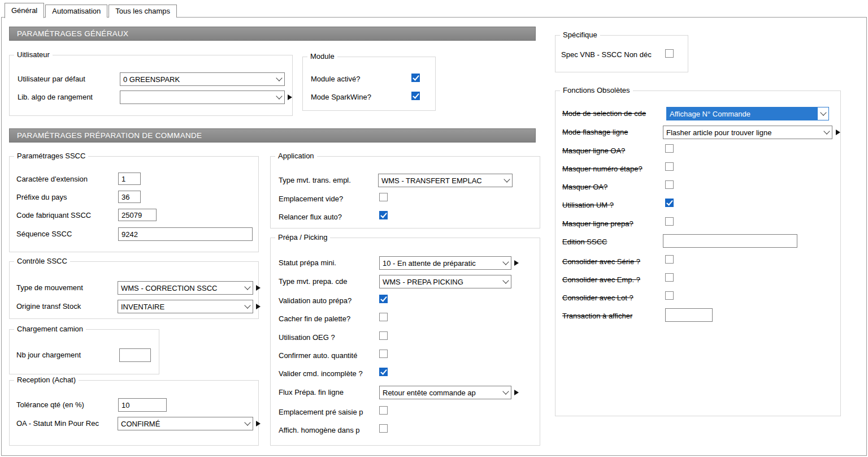 The height and width of the screenshot is (457, 868). I want to click on transaction-afficher-label: Transaction à afficher, so click(597, 316).